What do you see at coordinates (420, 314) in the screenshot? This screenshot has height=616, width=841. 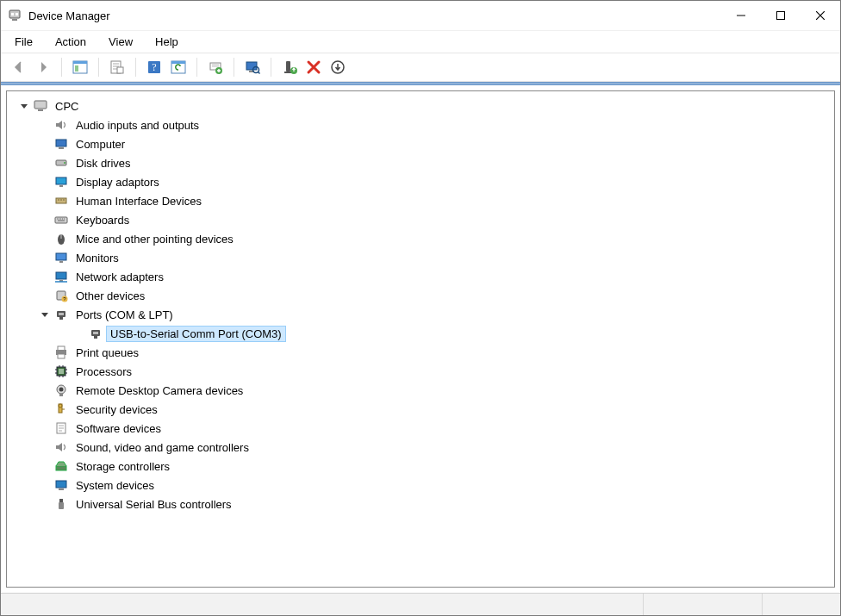 I see `tree-node-ports-com-lpt: Ports (COM & LPT)` at bounding box center [420, 314].